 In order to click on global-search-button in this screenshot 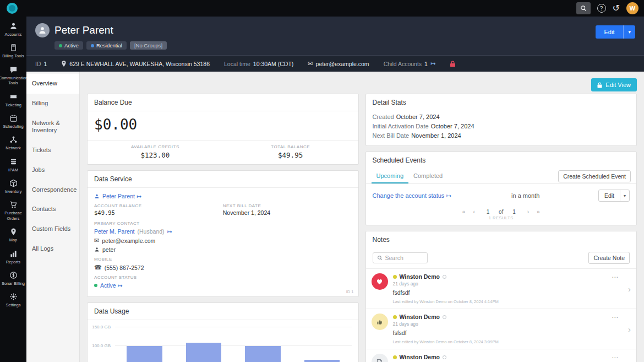, I will do `click(583, 8)`.